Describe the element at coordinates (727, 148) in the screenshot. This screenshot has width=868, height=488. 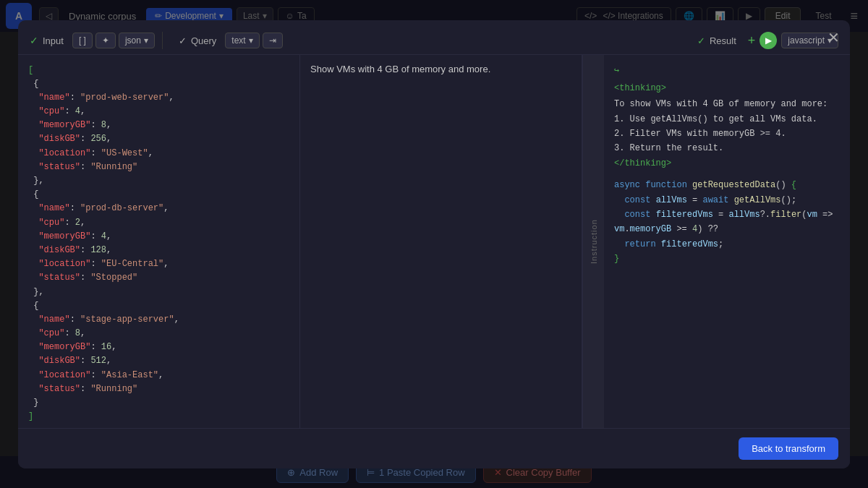
I see `result-step3: 3. Return the result.` at that location.